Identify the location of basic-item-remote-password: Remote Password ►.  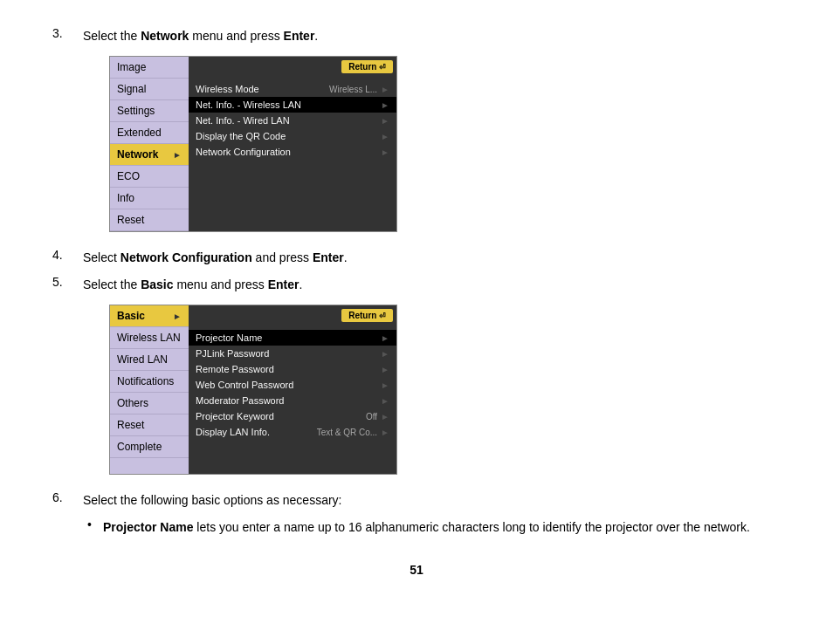
(293, 369).